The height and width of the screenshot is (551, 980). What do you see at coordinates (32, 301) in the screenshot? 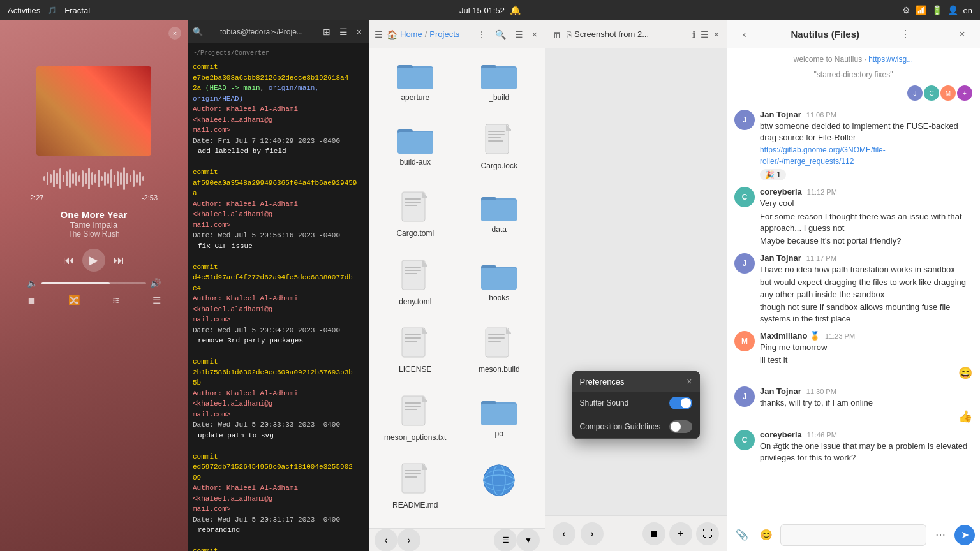
I see `stop-button: ⏹` at bounding box center [32, 301].